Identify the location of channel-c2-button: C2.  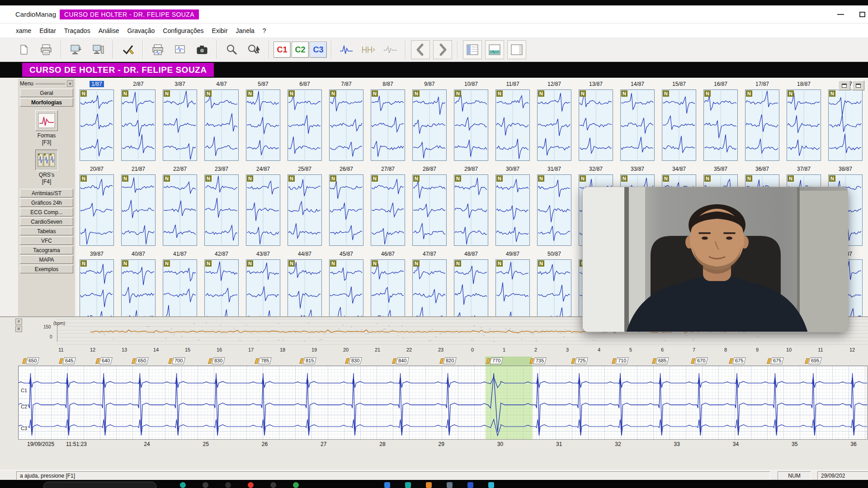
(300, 50).